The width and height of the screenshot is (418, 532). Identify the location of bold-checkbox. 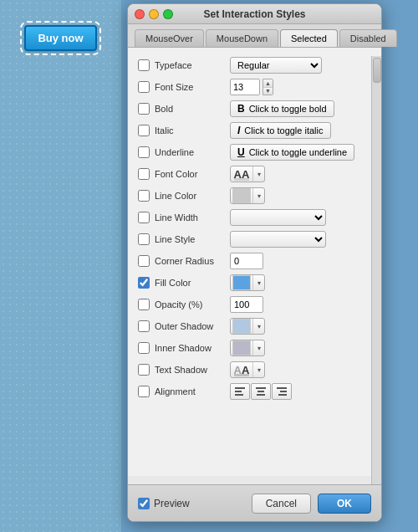
(144, 109).